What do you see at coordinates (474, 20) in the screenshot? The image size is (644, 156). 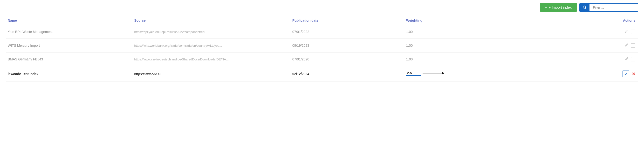 I see `col-header-weighting: Weighting` at bounding box center [474, 20].